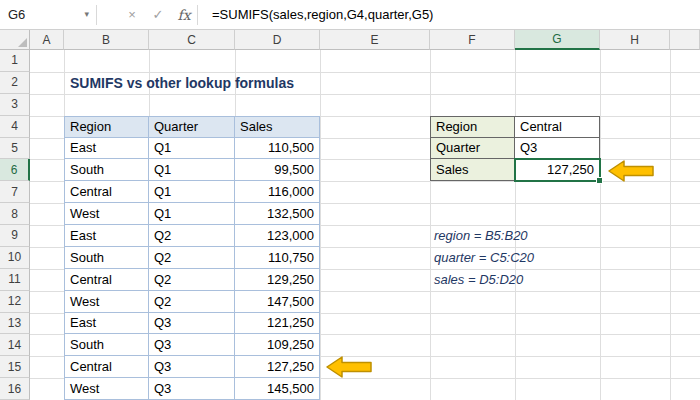 This screenshot has width=700, height=400. Describe the element at coordinates (86, 14) in the screenshot. I see `name-box-dropdown-icon: ▾` at that location.